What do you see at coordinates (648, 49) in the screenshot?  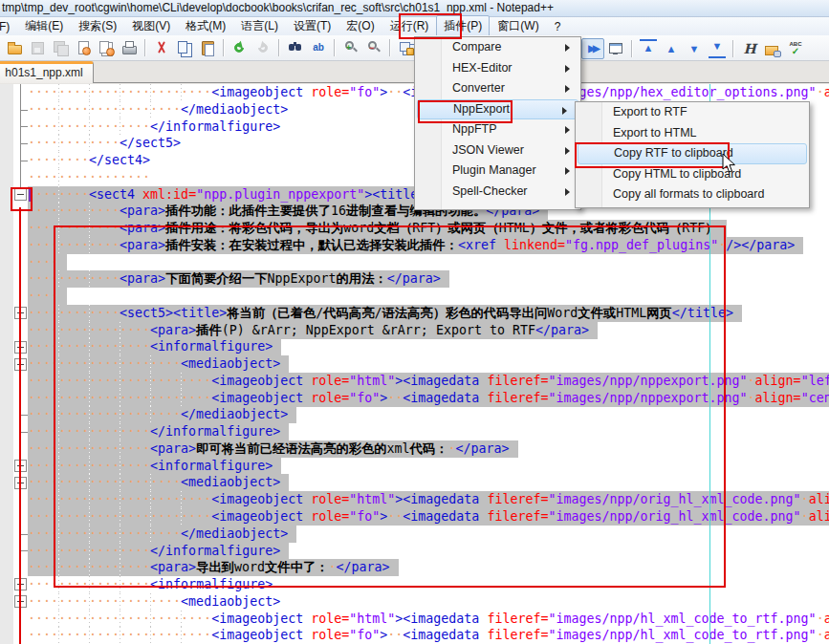 I see `goto-first-button: ▲` at bounding box center [648, 49].